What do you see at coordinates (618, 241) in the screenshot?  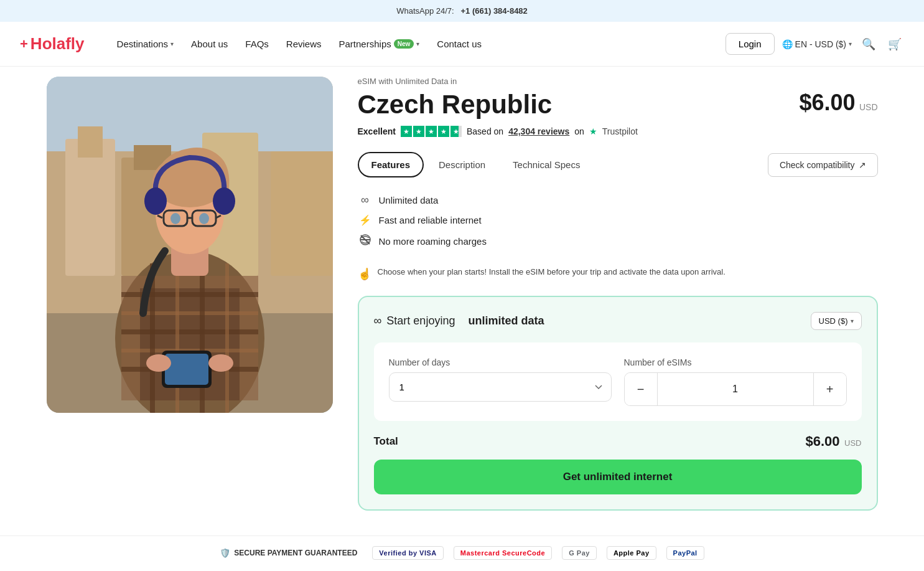 I see `feature-item-roaming: No more roaming charges` at bounding box center [618, 241].